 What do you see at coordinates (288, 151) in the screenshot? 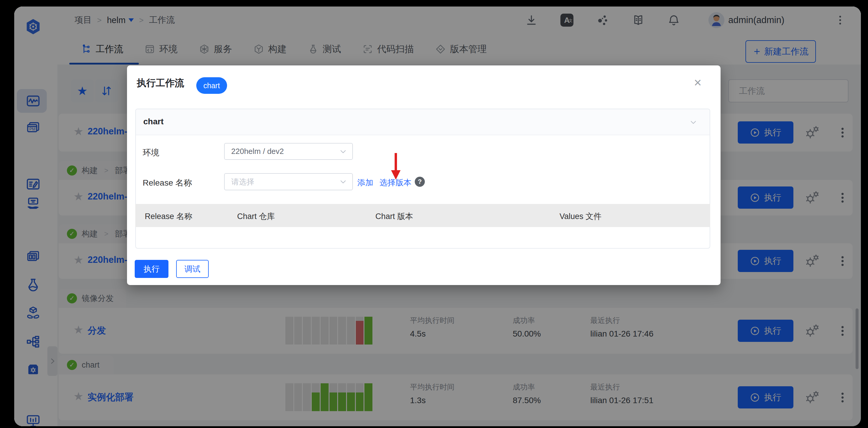
I see `env-select: 220helm / dev2` at bounding box center [288, 151].